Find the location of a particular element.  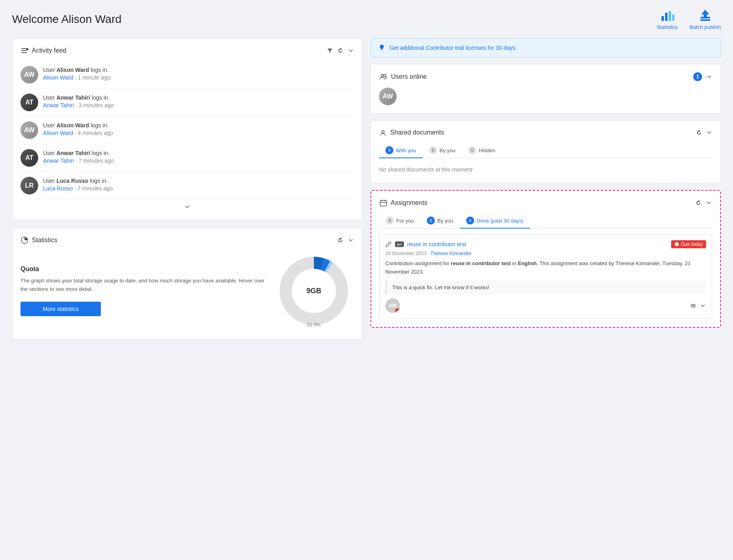

activity-feed-title: Activity feed is located at coordinates (43, 51).